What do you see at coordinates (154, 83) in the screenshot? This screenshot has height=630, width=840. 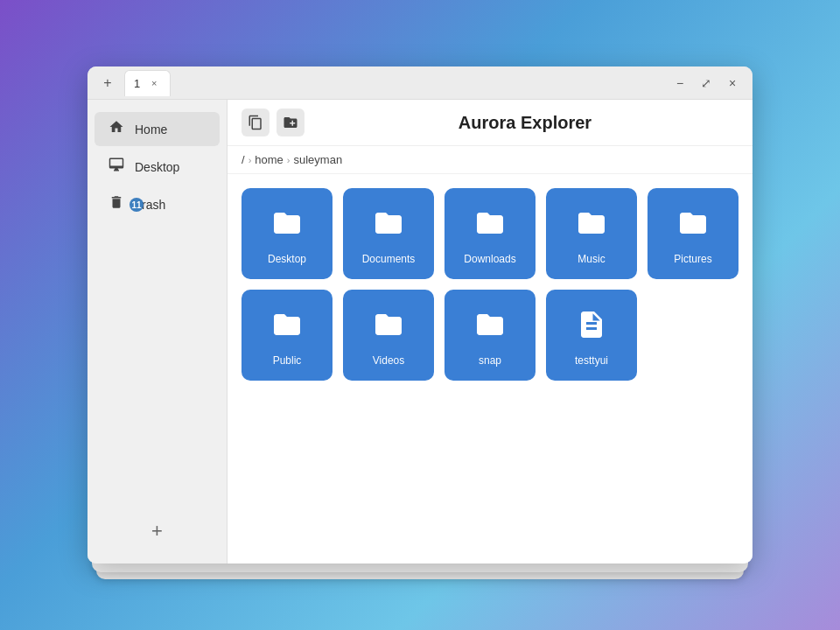 I see `tab-close-button: ×` at bounding box center [154, 83].